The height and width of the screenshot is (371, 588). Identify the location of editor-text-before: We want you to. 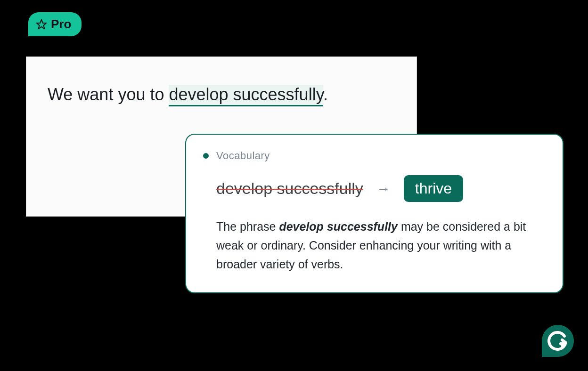
(108, 94).